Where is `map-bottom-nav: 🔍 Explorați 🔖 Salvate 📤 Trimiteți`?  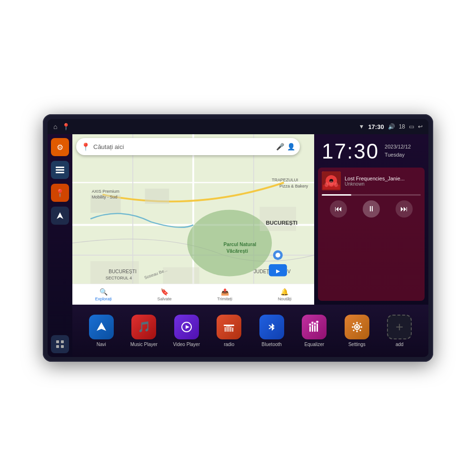 map-bottom-nav: 🔍 Explorați 🔖 Salvate 📤 Trimiteți is located at coordinates (193, 294).